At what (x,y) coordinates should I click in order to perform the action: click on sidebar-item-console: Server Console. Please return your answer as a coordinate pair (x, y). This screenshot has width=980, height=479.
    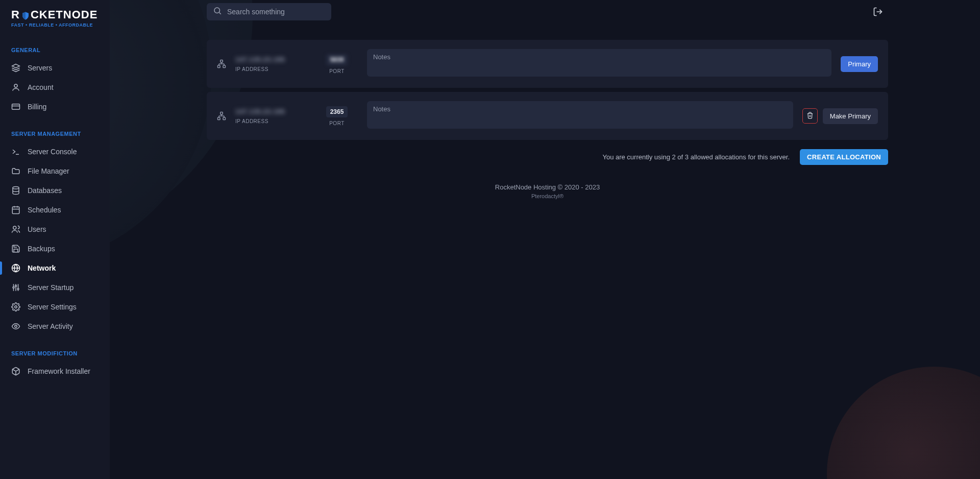
    Looking at the image, I should click on (55, 152).